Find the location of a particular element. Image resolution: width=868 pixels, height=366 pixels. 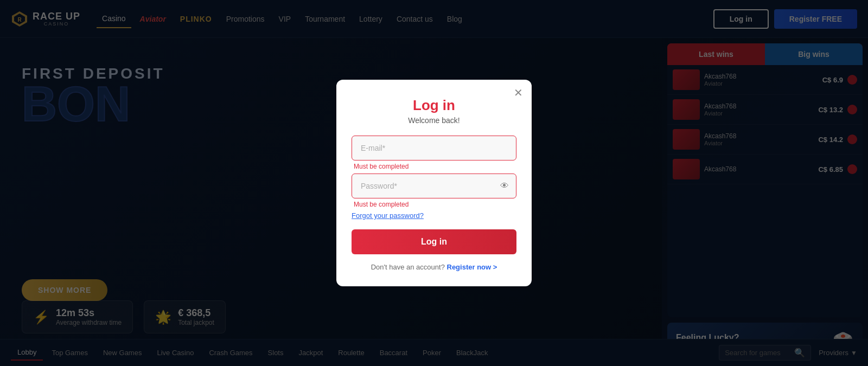

password-error-message: Must be completed is located at coordinates (435, 204).